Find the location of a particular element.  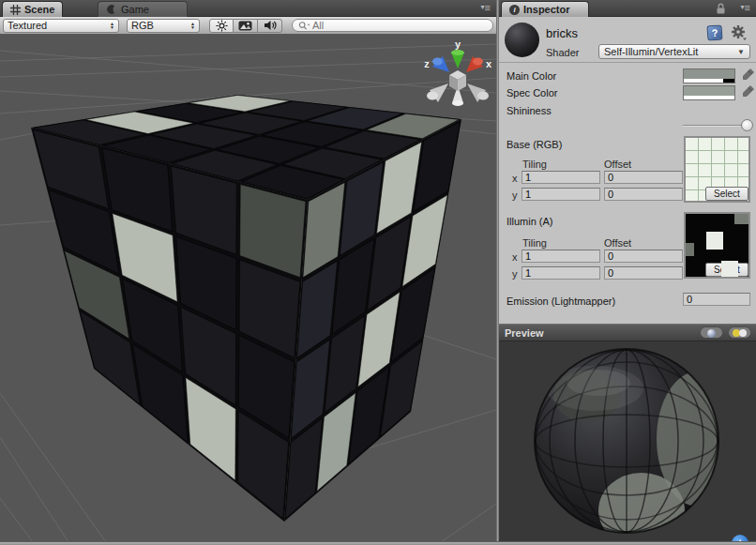

shininess-slider-thumb is located at coordinates (747, 126).